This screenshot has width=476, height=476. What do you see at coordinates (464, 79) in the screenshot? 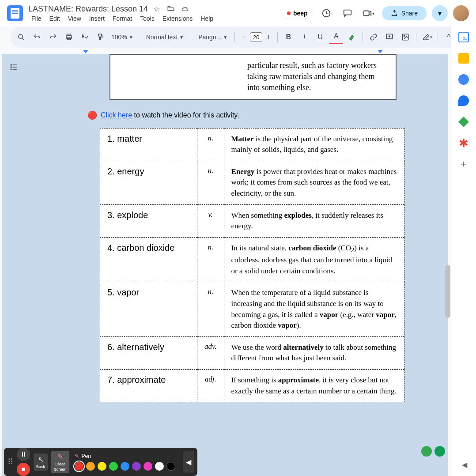
I see `tasks-icon` at bounding box center [464, 79].